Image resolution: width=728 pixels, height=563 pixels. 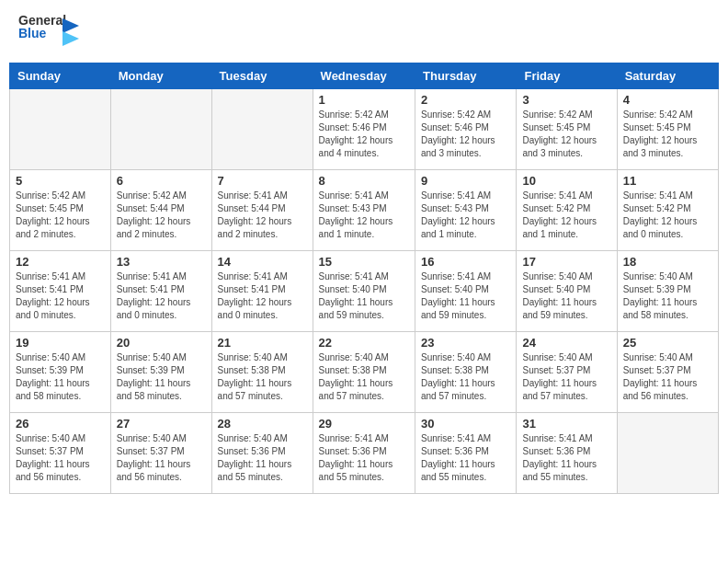 I want to click on day-number: 13, so click(x=162, y=261).